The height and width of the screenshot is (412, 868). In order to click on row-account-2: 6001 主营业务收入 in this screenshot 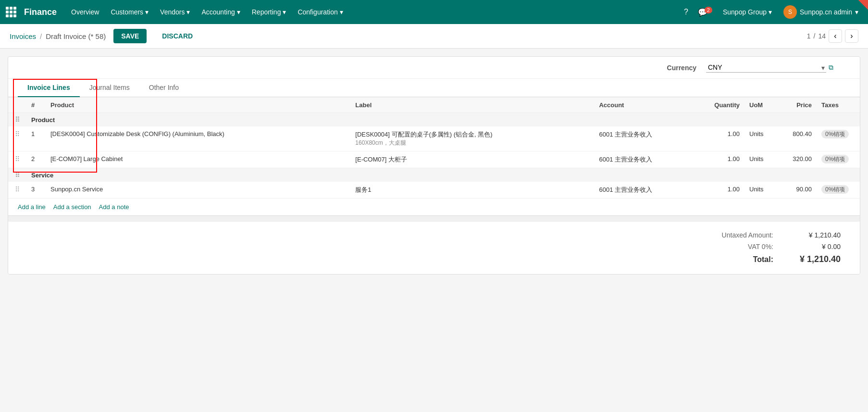, I will do `click(650, 160)`.